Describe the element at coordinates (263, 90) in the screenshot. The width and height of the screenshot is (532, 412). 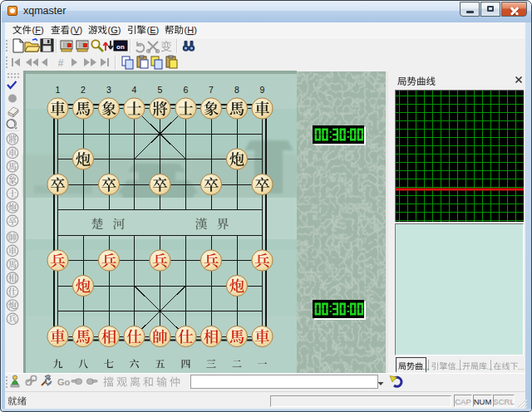
I see `svg-text: 9` at that location.